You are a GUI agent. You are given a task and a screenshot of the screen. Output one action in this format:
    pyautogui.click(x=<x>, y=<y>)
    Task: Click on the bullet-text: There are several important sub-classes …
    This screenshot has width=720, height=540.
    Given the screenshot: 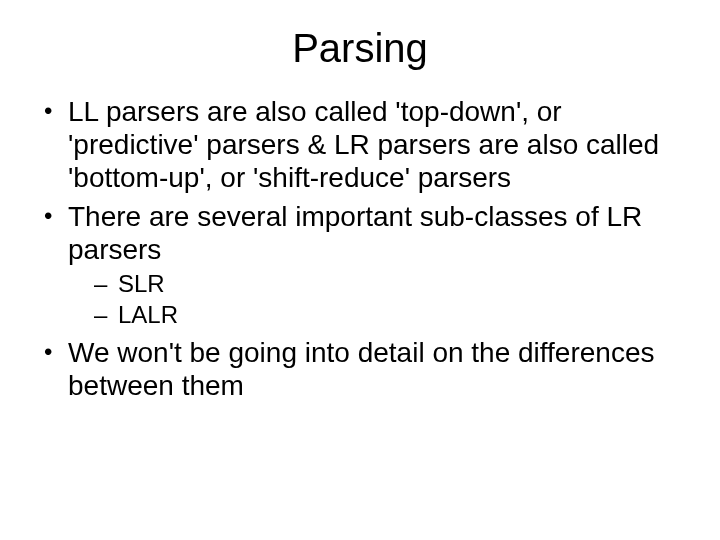 What is the action you would take?
    pyautogui.click(x=355, y=233)
    